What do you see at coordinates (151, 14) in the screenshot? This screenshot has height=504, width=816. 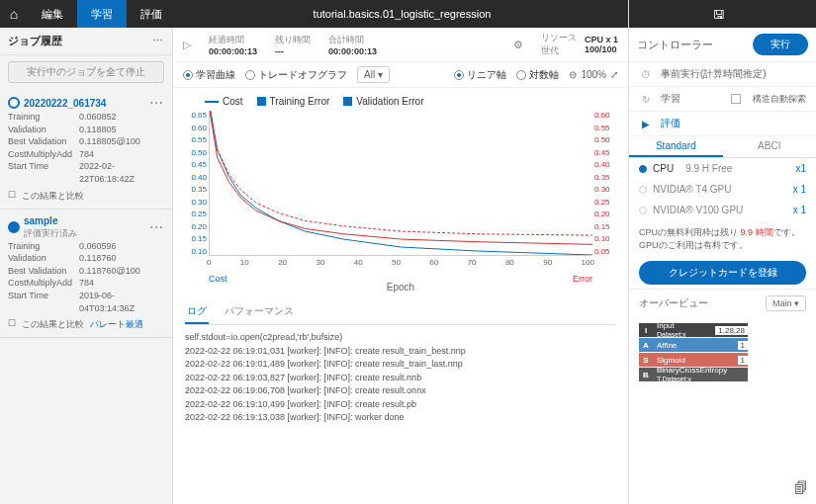 I see `tab-eval: 評価` at bounding box center [151, 14].